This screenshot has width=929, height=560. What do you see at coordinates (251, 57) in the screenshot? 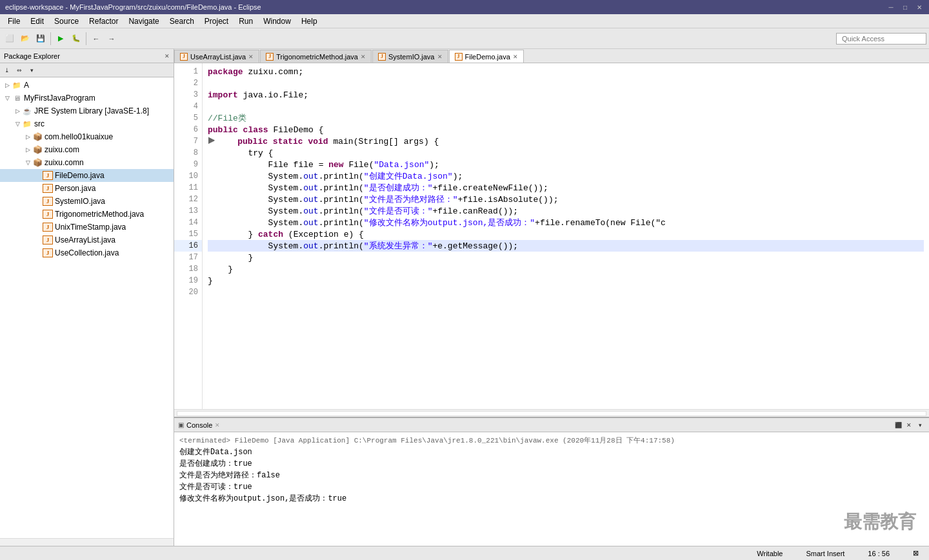
I see `tab-close-usearraylist: ✕` at bounding box center [251, 57].